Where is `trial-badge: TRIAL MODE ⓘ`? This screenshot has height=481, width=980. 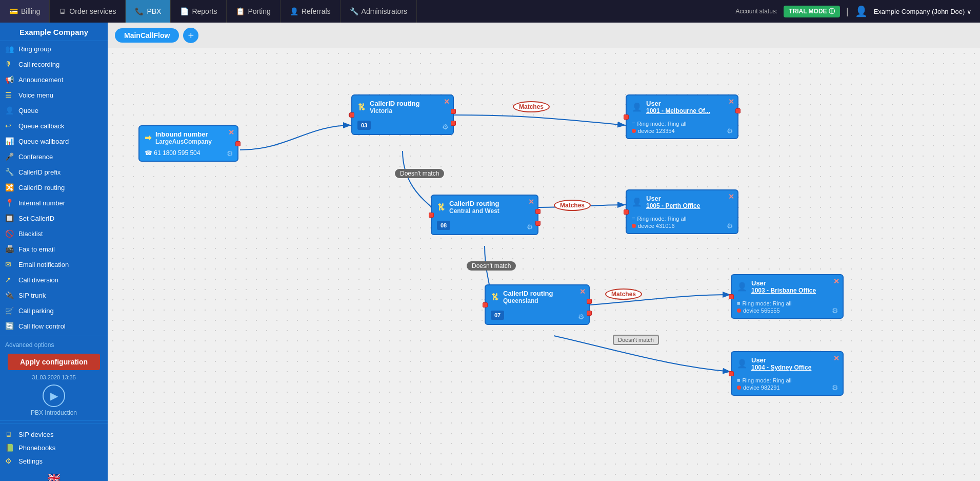
trial-badge: TRIAL MODE ⓘ is located at coordinates (812, 11).